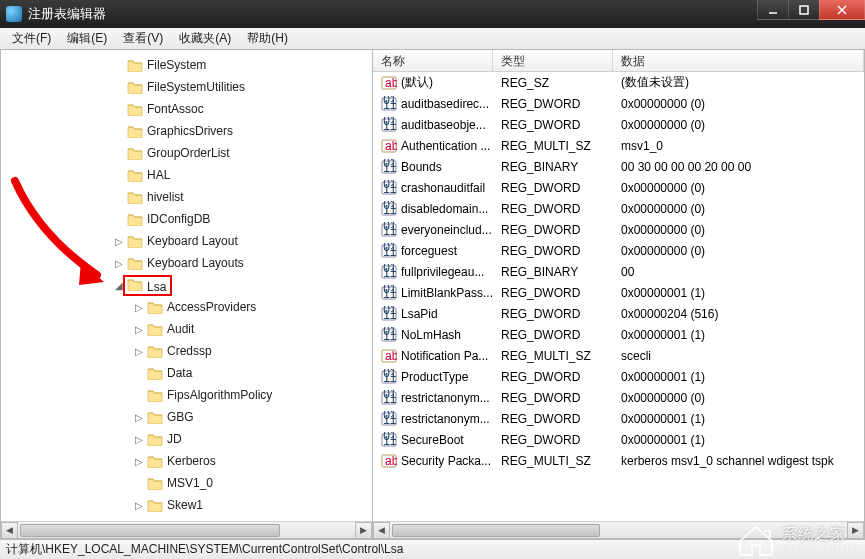 This screenshot has width=865, height=559. I want to click on value-name: auditbaseobje..., so click(444, 125).